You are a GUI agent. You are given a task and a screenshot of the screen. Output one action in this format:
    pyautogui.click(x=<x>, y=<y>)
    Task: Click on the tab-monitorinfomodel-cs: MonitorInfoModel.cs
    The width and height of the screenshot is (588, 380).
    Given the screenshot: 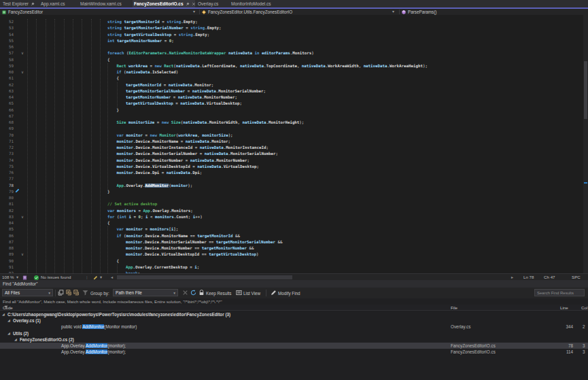 What is the action you would take?
    pyautogui.click(x=256, y=4)
    